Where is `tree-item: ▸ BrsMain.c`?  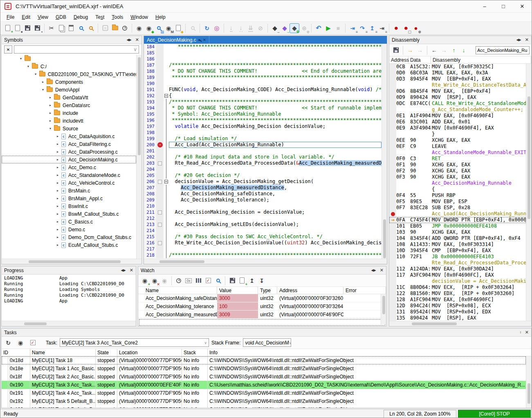 tree-item: ▸ BrsMain.c is located at coordinates (69, 190).